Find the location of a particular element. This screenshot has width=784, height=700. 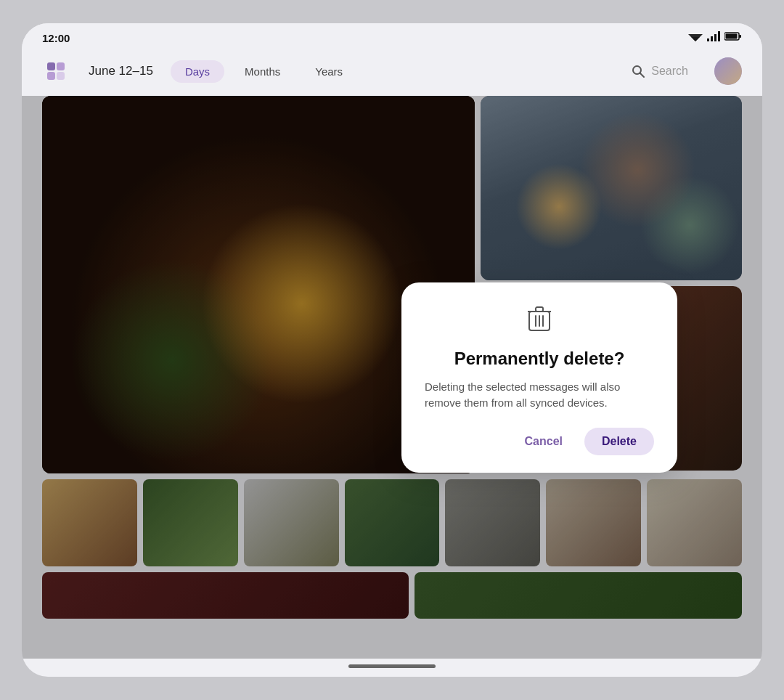

home-bar is located at coordinates (392, 667).